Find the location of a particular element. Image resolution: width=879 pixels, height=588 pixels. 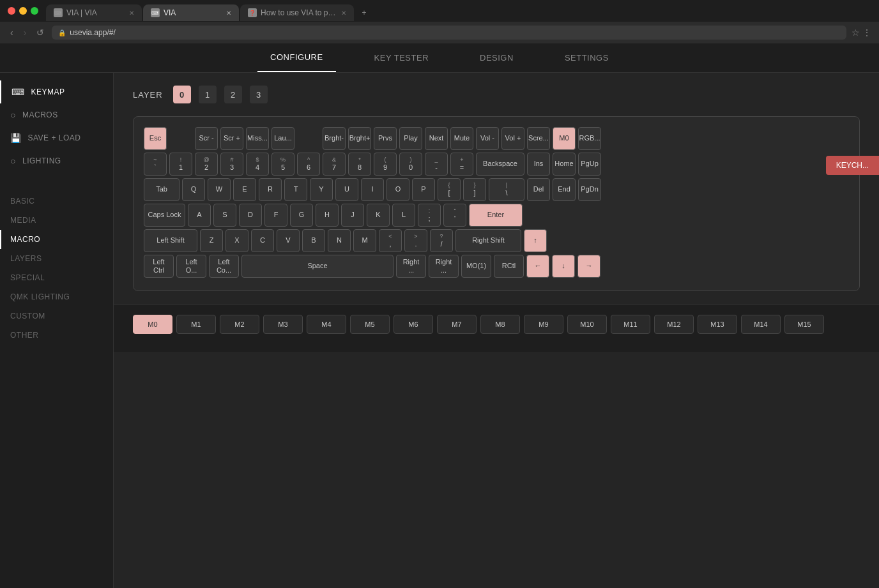

key-equals: += is located at coordinates (462, 164).